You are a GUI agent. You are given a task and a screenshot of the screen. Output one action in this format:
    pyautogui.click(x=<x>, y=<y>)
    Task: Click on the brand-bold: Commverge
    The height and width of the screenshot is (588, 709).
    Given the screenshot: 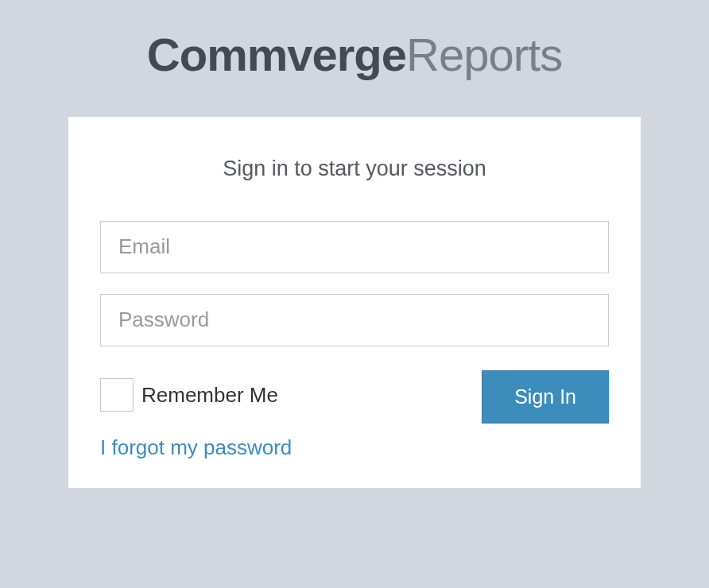 What is the action you would take?
    pyautogui.click(x=277, y=54)
    